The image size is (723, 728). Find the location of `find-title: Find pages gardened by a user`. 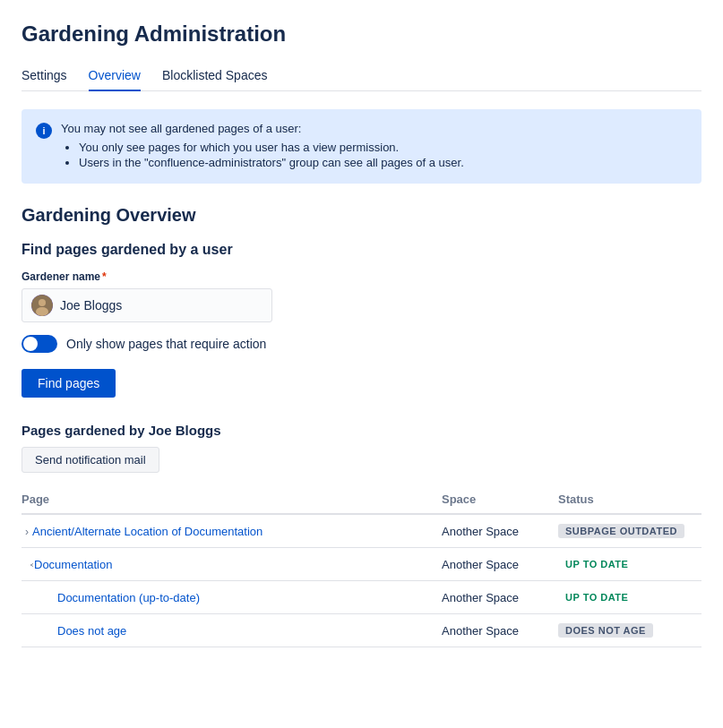

find-title: Find pages gardened by a user is located at coordinates (362, 250).